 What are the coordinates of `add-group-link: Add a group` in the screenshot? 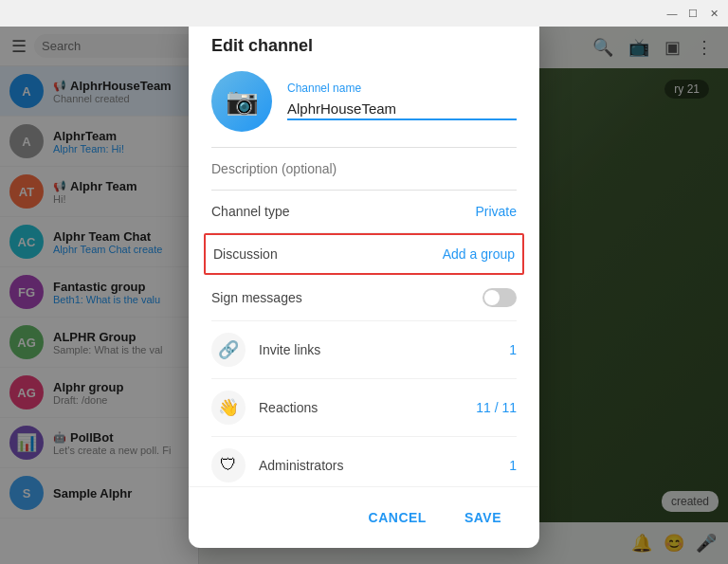 It's located at (479, 254).